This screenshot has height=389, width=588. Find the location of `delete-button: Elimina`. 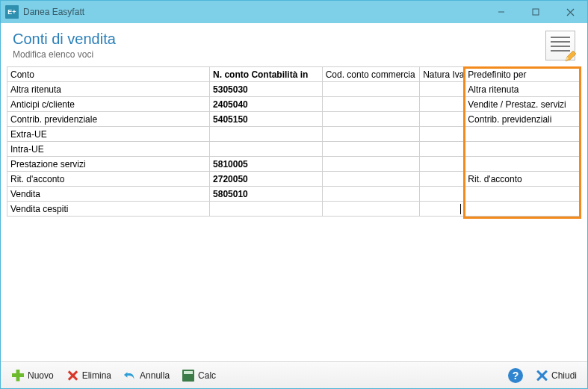

delete-button: Elimina is located at coordinates (88, 376).